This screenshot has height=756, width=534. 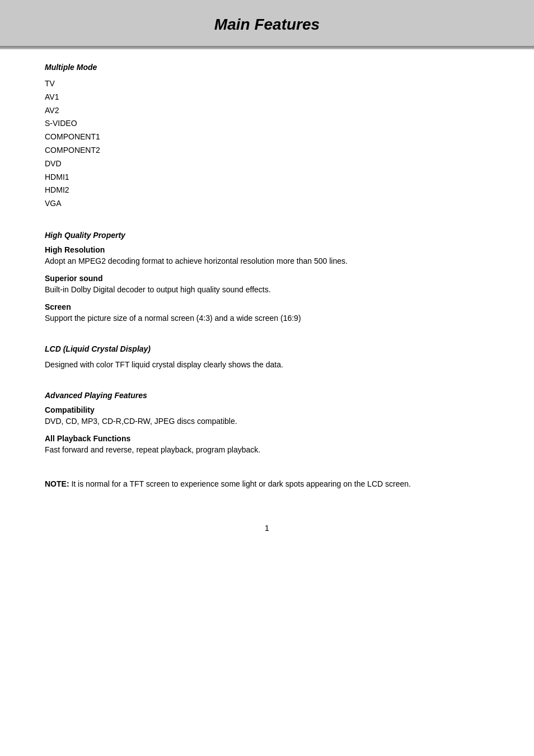 I want to click on subsection-title-screen: Screen, so click(x=267, y=307).